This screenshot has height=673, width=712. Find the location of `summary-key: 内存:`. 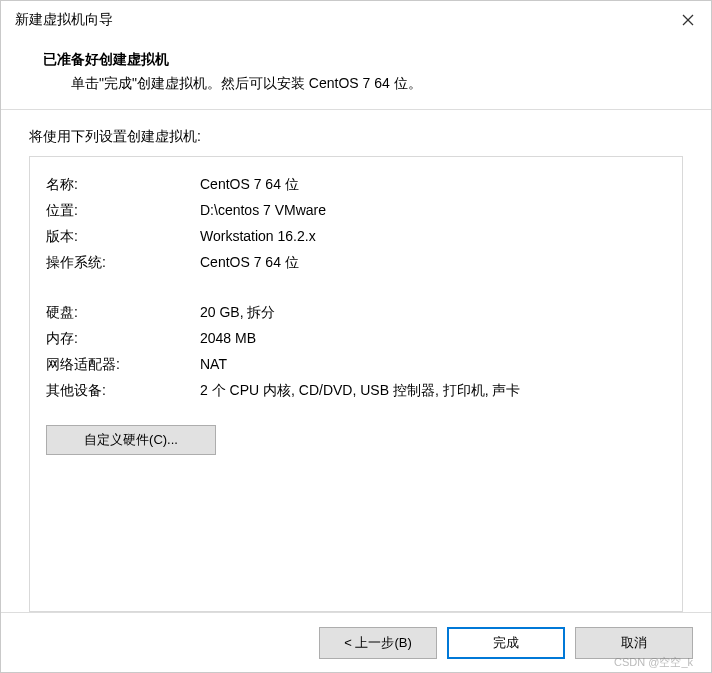

summary-key: 内存: is located at coordinates (123, 338).